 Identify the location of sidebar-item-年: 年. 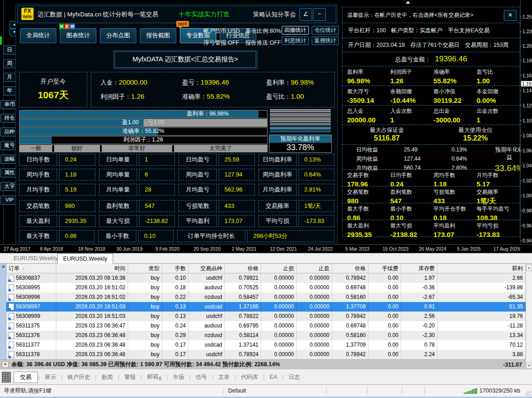
(10, 91).